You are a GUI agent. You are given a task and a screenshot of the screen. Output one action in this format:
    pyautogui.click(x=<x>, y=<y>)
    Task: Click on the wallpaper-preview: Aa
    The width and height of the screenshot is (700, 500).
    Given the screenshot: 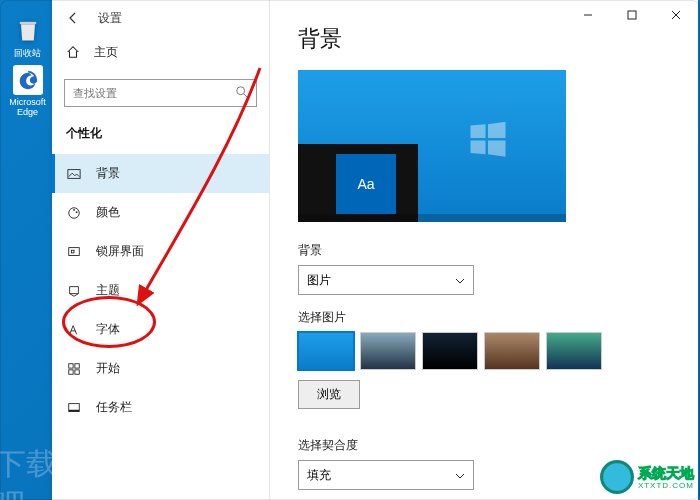 What is the action you would take?
    pyautogui.click(x=432, y=146)
    